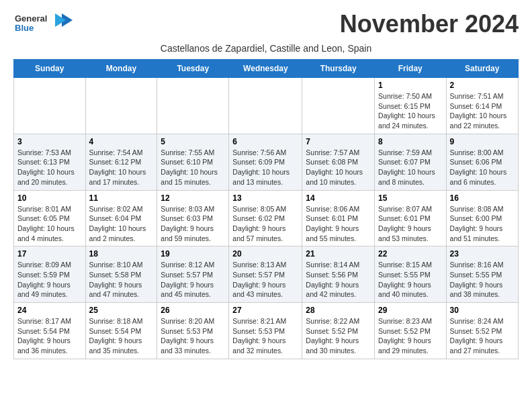 The image size is (532, 411). What do you see at coordinates (50, 168) in the screenshot?
I see `day-info: Sunrise: 7:53 AMSunset: 6:13 PMDaylight:…` at bounding box center [50, 168].